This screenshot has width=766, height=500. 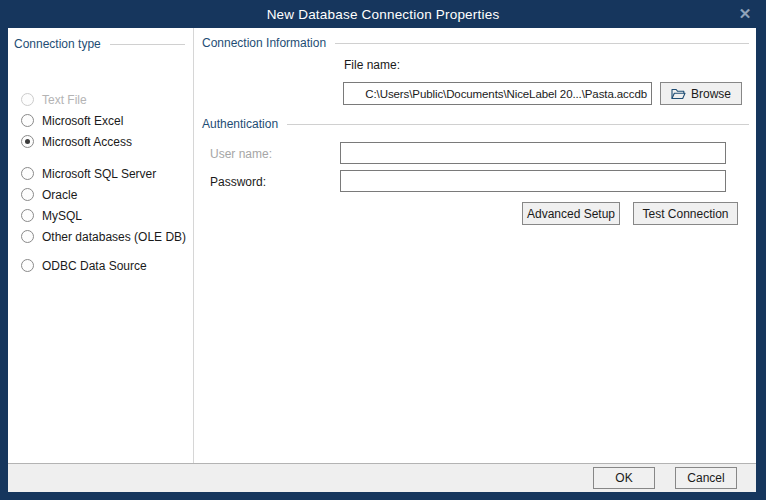 What do you see at coordinates (240, 124) in the screenshot?
I see `authentication-header-label: Authentication` at bounding box center [240, 124].